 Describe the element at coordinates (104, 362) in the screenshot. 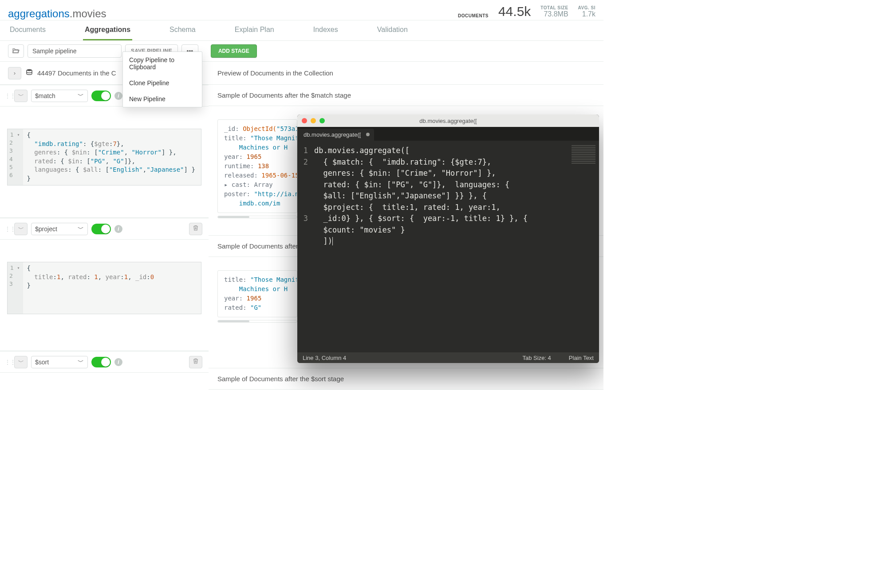

I see `stage-3: ⋮⋮⋮ ﹀ $sort ﹀ i` at that location.